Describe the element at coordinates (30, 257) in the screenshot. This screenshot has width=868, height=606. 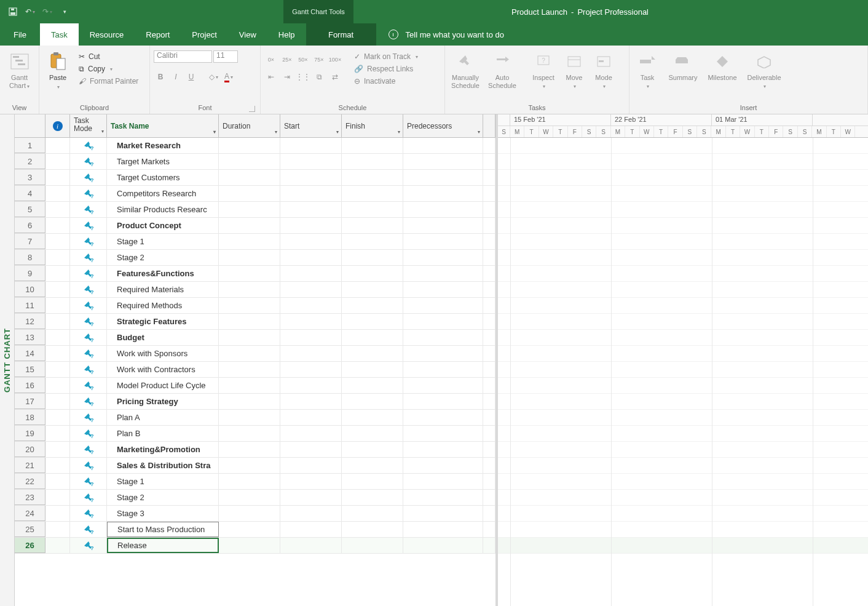
I see `row-number: 8` at that location.